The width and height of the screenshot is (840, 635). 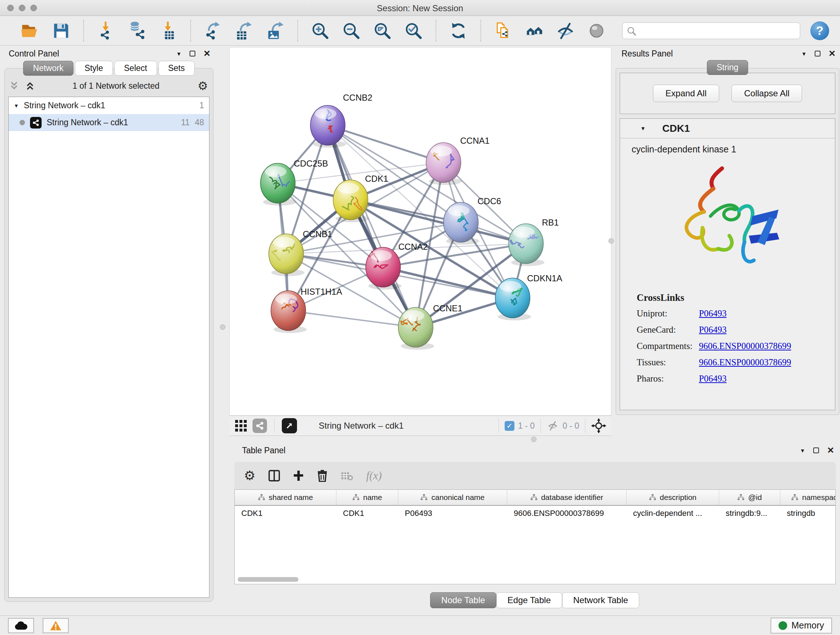 What do you see at coordinates (453, 513) in the screenshot?
I see `table-cell: P06493` at bounding box center [453, 513].